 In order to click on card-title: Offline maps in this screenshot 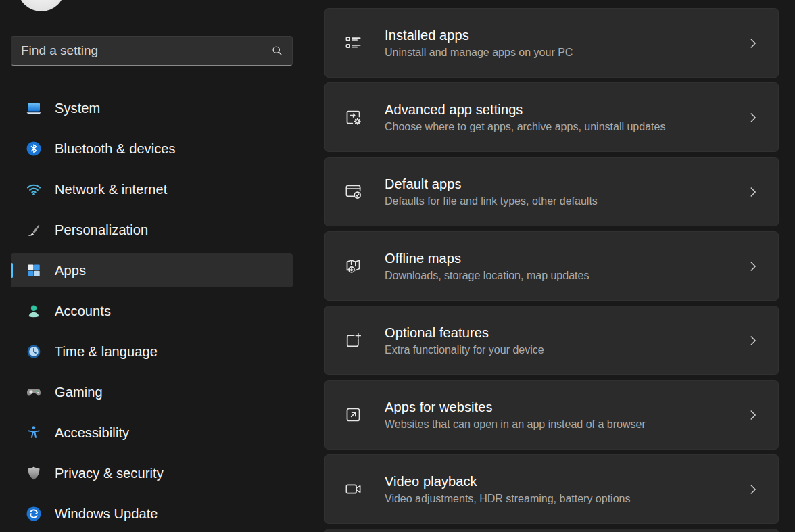, I will do `click(487, 258)`.